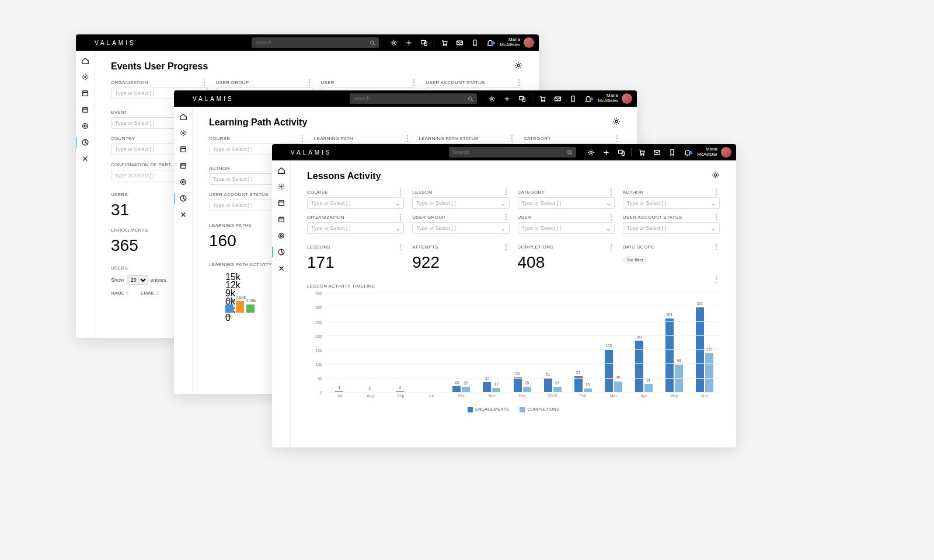 The height and width of the screenshot is (560, 934). Describe the element at coordinates (553, 399) in the screenshot. I see `x-tick: 2022` at that location.